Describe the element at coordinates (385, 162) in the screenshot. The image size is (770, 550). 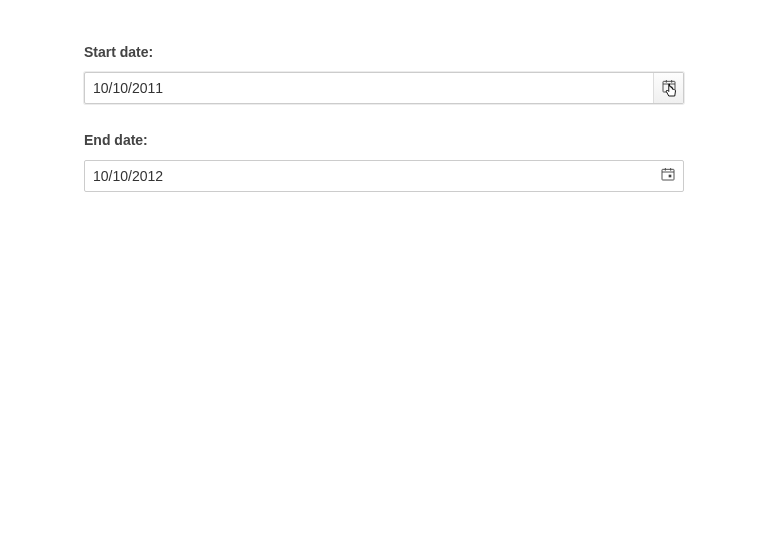
I see `end-date-group: End date:` at that location.